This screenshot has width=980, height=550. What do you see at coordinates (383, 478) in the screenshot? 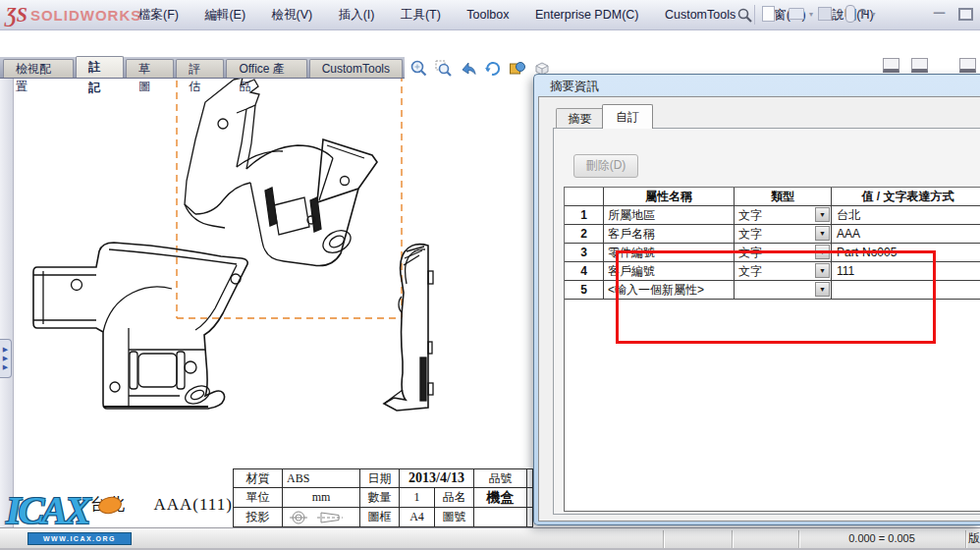
I see `title-block-row: 材質 ABS 日期 2013/4/13 品號` at bounding box center [383, 478].